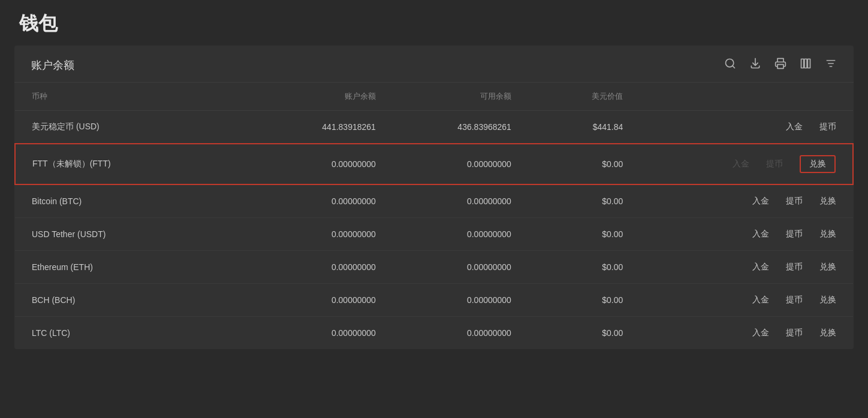 The height and width of the screenshot is (418, 868). Describe the element at coordinates (136, 164) in the screenshot. I see `cell-currency: FTT（未解锁）(FTT)` at that location.